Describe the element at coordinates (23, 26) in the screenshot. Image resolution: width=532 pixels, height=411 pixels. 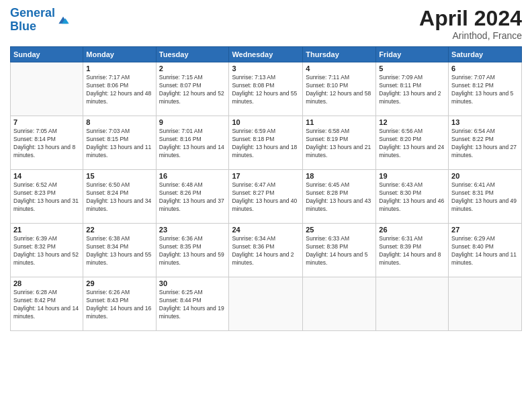
I see `logo-line2: Blue` at that location.